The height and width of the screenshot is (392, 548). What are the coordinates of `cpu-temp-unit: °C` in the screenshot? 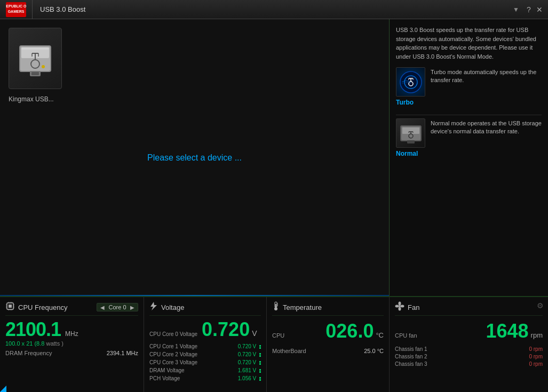 It's located at (380, 335).